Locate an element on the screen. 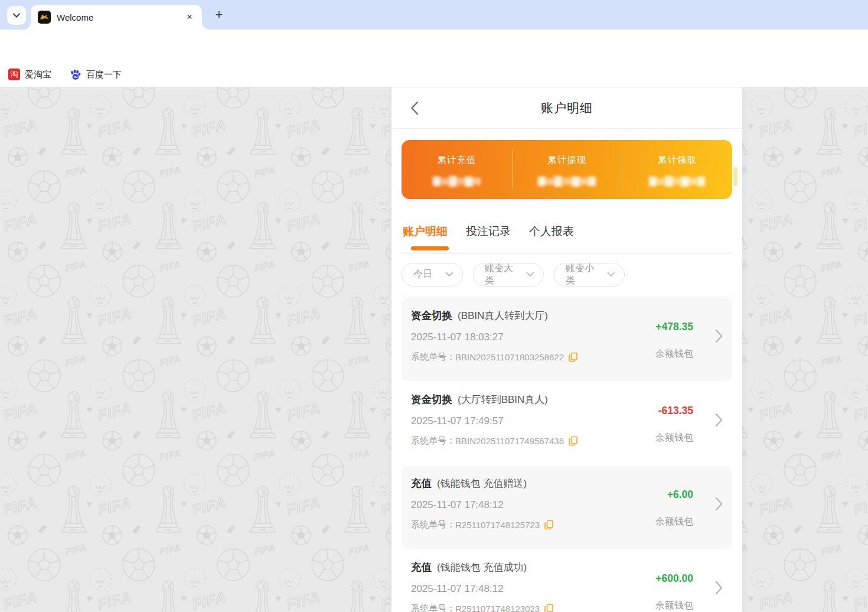 This screenshot has width=868, height=612. transaction-row: 资金切换 (大厅转到BBIN真人) 2025-11-07 17:49:57 系统… is located at coordinates (567, 424).